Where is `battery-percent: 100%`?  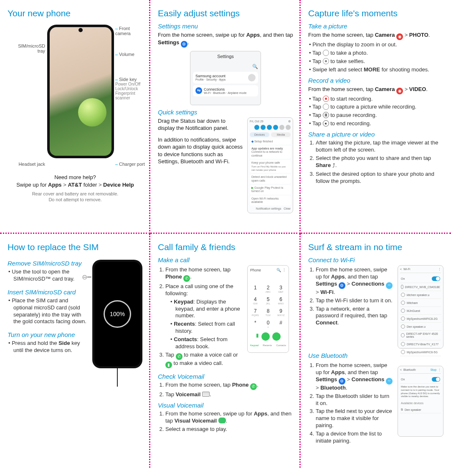 battery-percent: 100% is located at coordinates (117, 314).